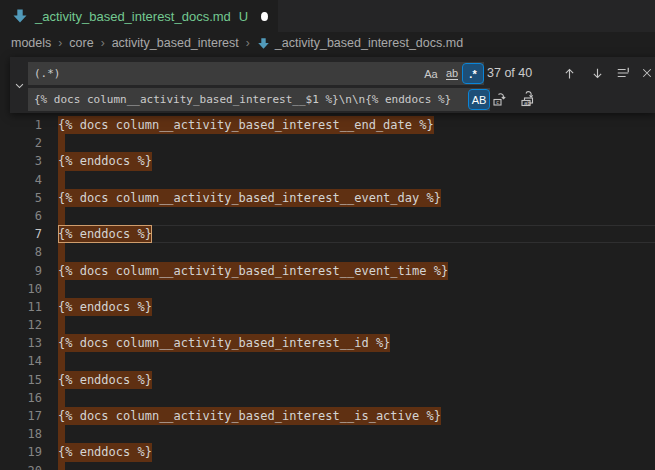 This screenshot has height=470, width=655. What do you see at coordinates (328, 361) in the screenshot?
I see `code-line-14: 14` at bounding box center [328, 361].